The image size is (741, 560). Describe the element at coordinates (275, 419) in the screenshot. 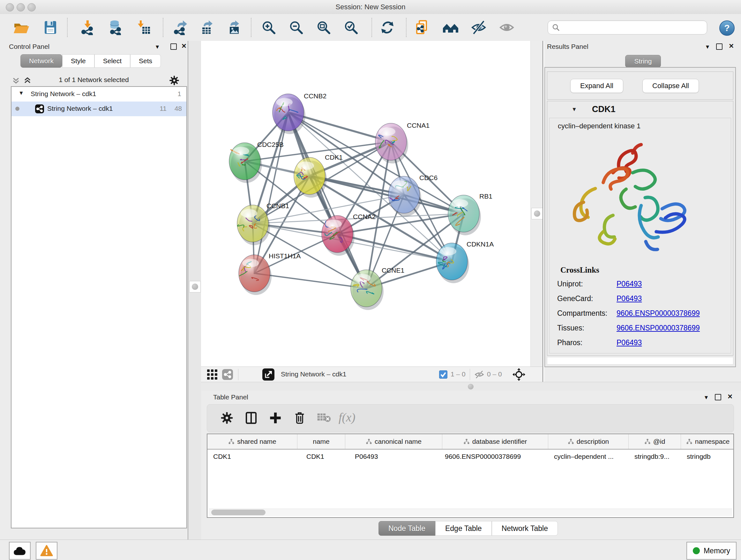

I see `add-column-icon` at that location.